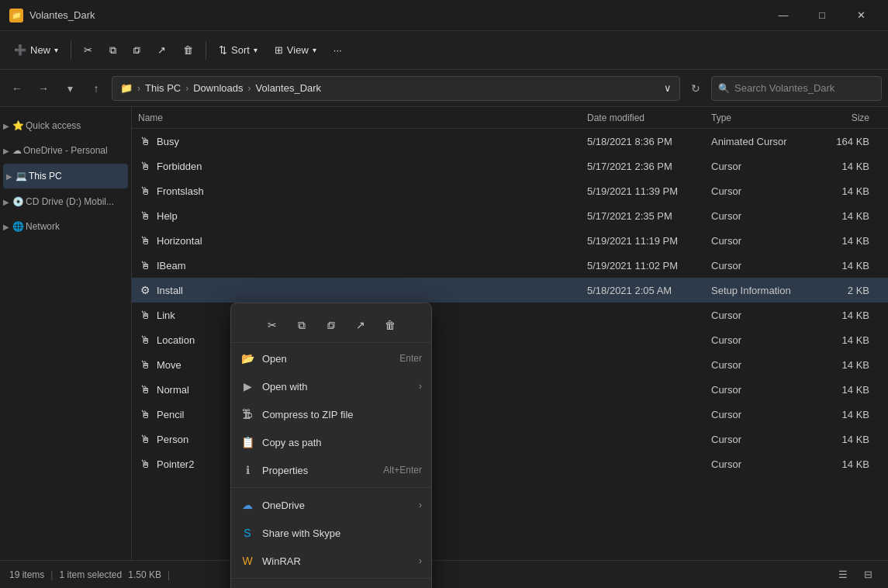 The height and width of the screenshot is (588, 888). What do you see at coordinates (765, 290) in the screenshot?
I see `file-type-cell: Setup Information` at bounding box center [765, 290].